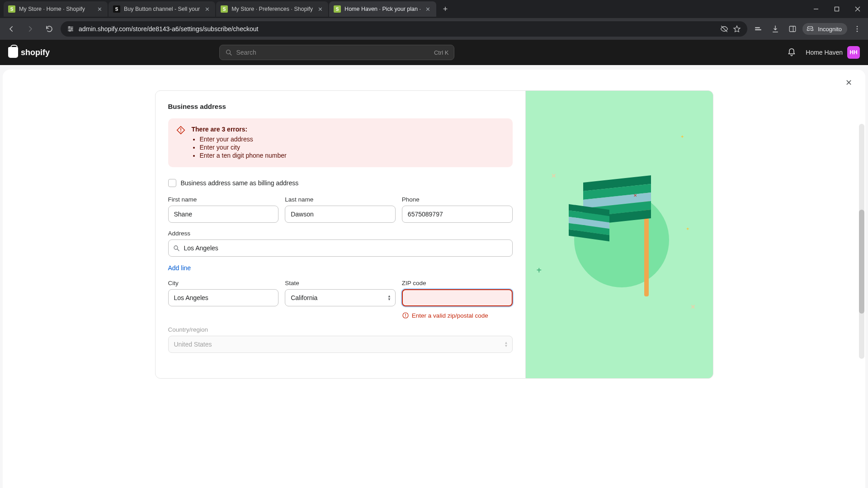  I want to click on window-controls, so click(837, 9).